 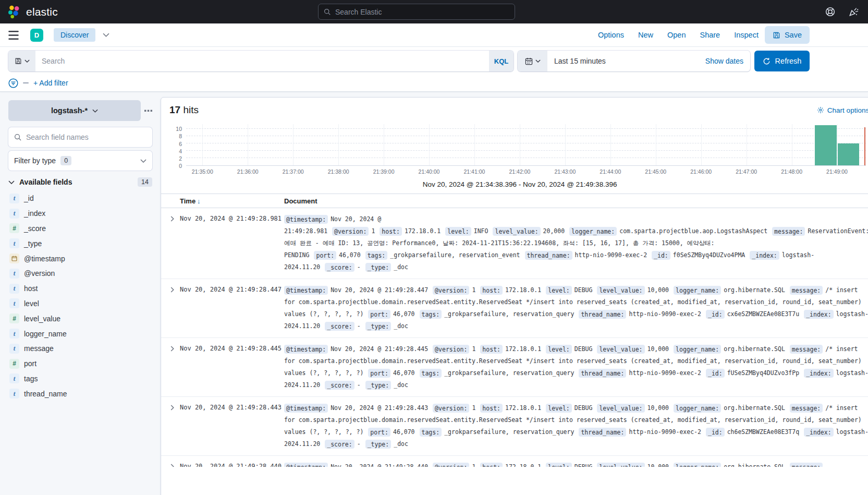 What do you see at coordinates (261, 61) in the screenshot?
I see `query-input-group: KQL` at bounding box center [261, 61].